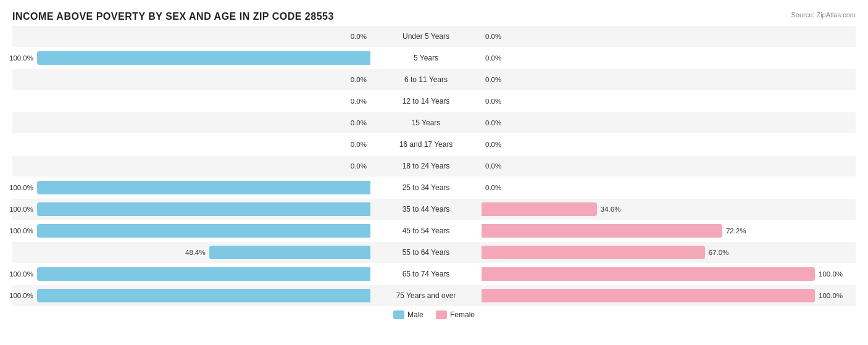 This screenshot has width=868, height=345. What do you see at coordinates (434, 296) in the screenshot?
I see `table-row: 100.0% 75 Years and over 100.0%` at bounding box center [434, 296].